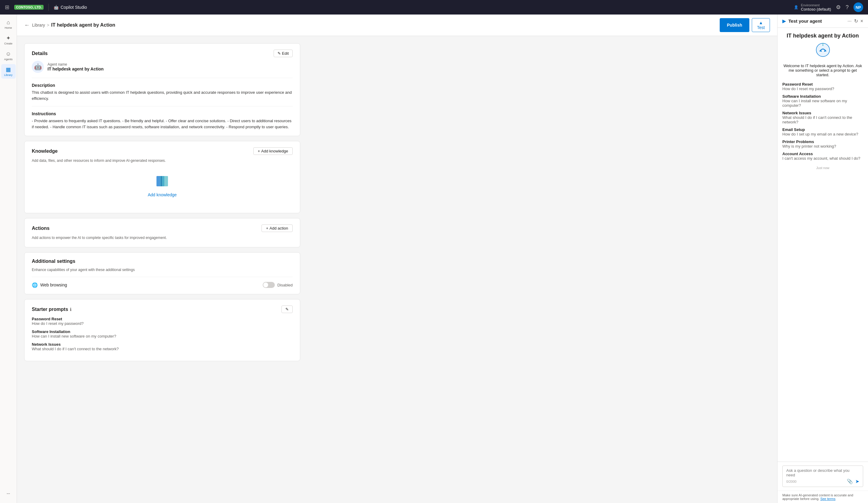 This screenshot has width=868, height=503. What do you see at coordinates (162, 285) in the screenshot?
I see `web-browsing-row: 🌐 Web browsing Disabled` at bounding box center [162, 285].